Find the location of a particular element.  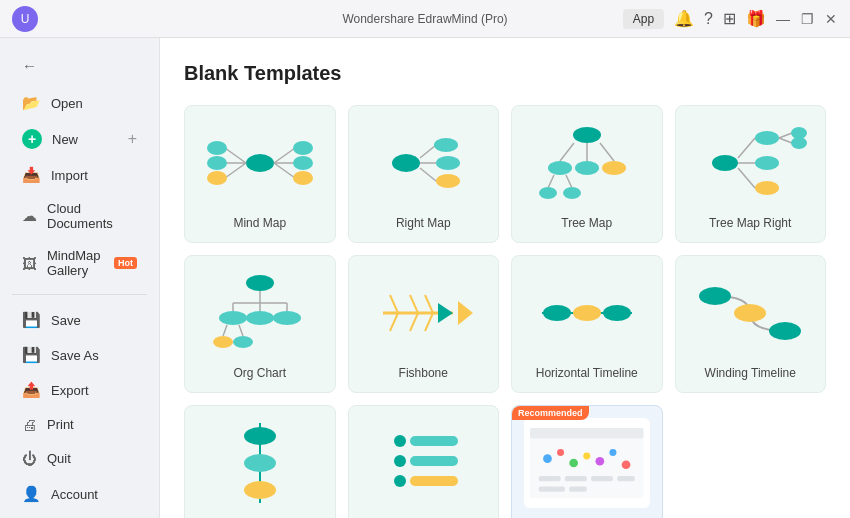

h-timeline-name: Horizontal Timeline is located at coordinates (587, 373).